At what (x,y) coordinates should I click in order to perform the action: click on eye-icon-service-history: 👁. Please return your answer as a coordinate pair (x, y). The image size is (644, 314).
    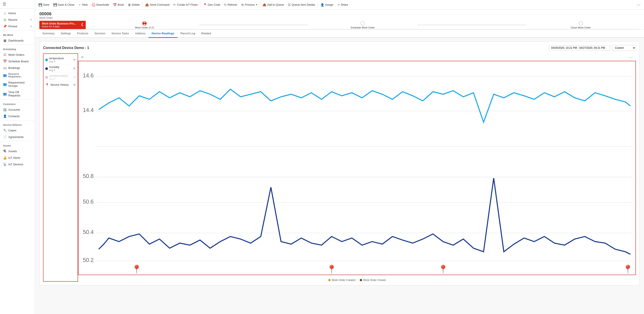
    Looking at the image, I should click on (74, 85).